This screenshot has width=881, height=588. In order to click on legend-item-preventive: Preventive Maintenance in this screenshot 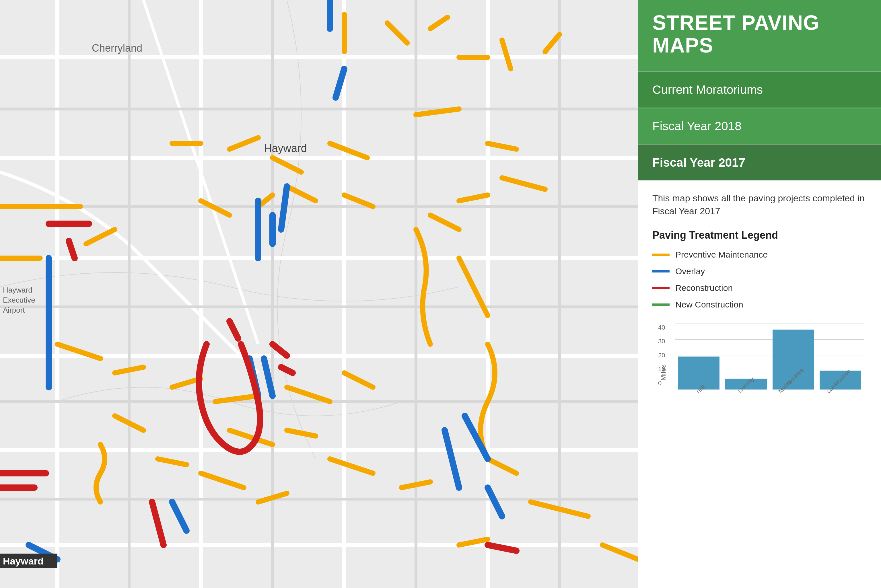, I will do `click(759, 255)`.